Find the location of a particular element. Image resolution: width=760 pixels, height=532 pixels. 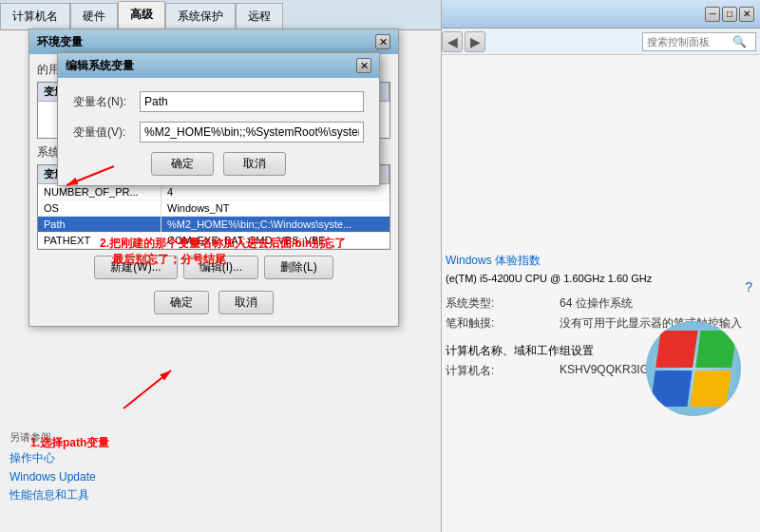

sysvar-row-1: OS Windows_NT is located at coordinates (214, 209).